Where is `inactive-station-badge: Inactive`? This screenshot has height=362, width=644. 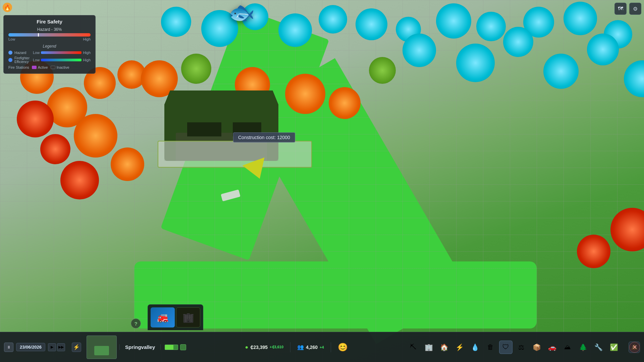
inactive-station-badge: Inactive is located at coordinates (60, 67).